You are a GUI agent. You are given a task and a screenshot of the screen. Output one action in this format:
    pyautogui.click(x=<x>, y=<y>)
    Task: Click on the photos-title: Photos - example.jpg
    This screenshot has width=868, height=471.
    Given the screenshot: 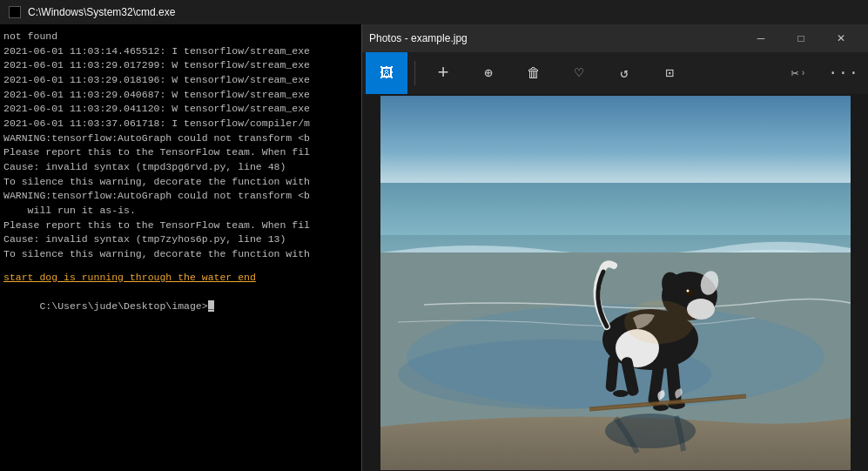 What is the action you would take?
    pyautogui.click(x=418, y=38)
    